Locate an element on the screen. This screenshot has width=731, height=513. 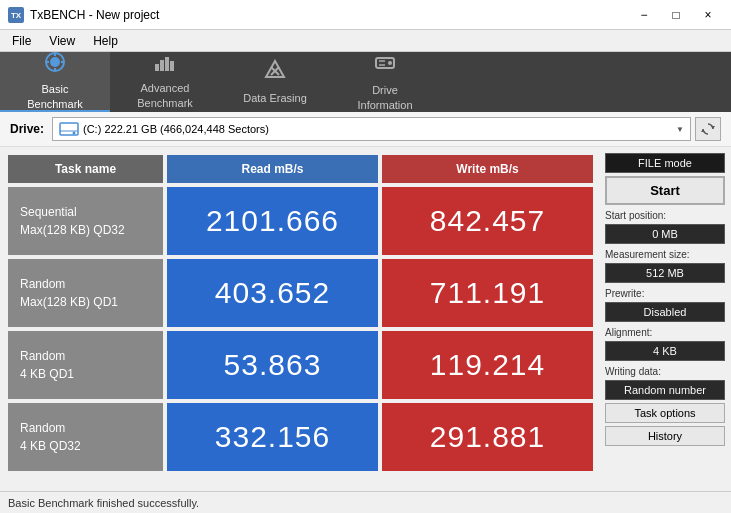
menu-bar: File View Help is located at coordinates (366, 41).